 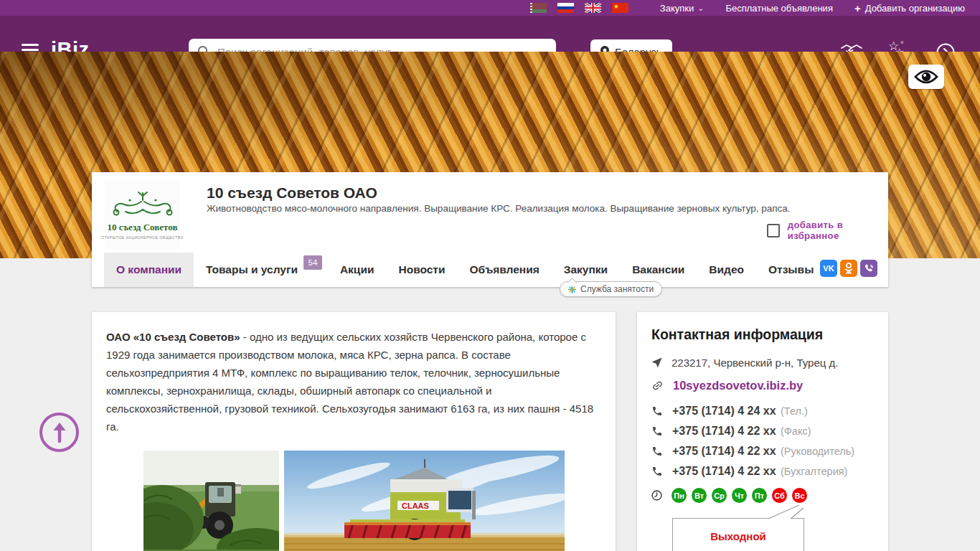 I want to click on tab-promotions: Акции, so click(x=357, y=270).